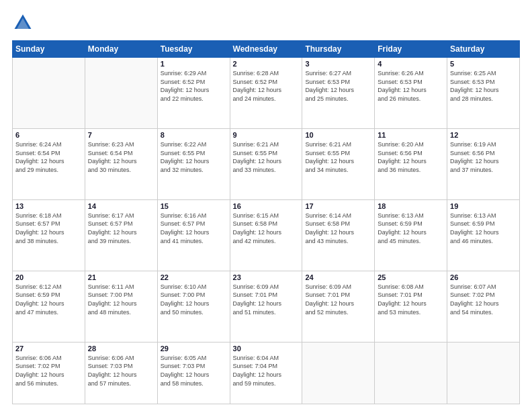  What do you see at coordinates (266, 50) in the screenshot?
I see `calendar-header-row: SundayMondayTuesdayWednesdayThursdayFrid…` at bounding box center [266, 50].